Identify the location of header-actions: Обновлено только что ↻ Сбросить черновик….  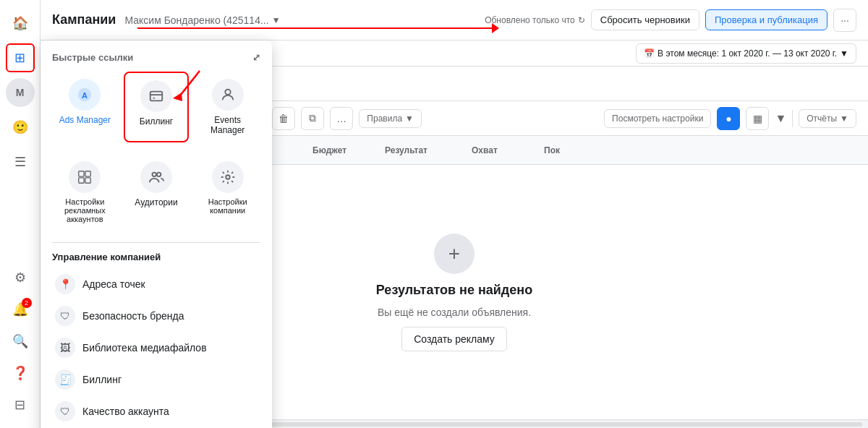
(671, 20).